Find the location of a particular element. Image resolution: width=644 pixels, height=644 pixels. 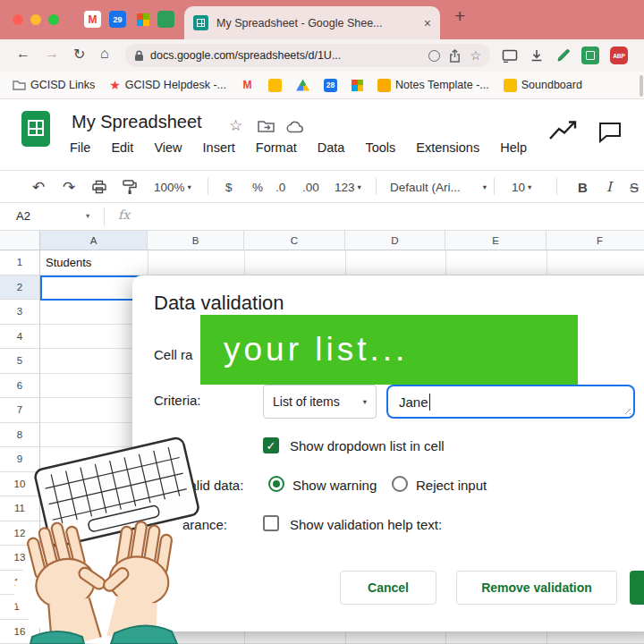

menu-data: Data is located at coordinates (331, 148).